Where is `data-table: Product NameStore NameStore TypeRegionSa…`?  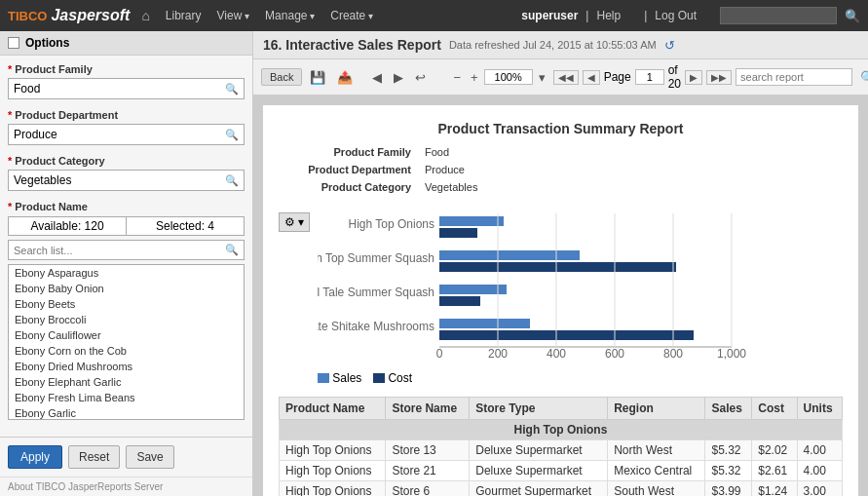 data-table: Product NameStore NameStore TypeRegionSa… is located at coordinates (561, 446).